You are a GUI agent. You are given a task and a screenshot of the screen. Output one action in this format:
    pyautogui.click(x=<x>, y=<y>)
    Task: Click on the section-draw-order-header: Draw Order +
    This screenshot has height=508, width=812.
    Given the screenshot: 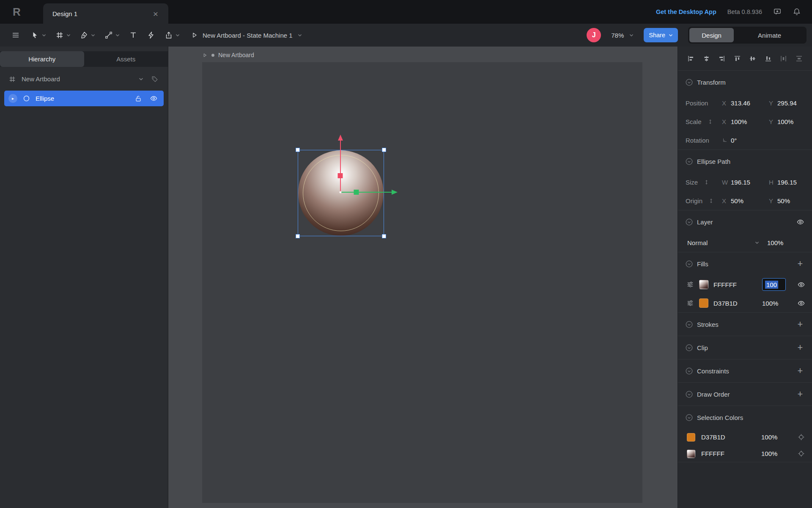 What is the action you would take?
    pyautogui.click(x=745, y=394)
    